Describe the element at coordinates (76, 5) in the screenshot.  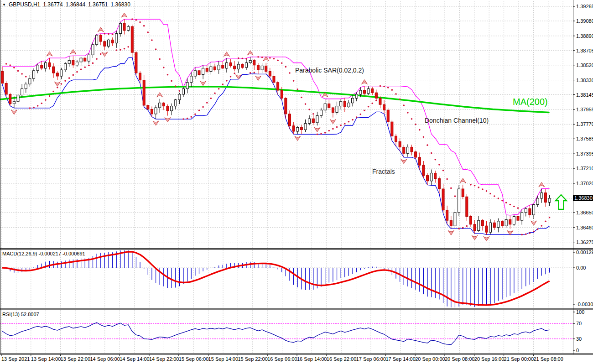
I see `ohlc-high: 1.36844` at that location.